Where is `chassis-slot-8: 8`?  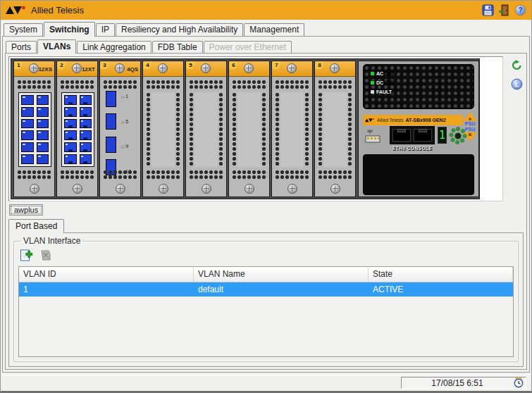
chassis-slot-8: 8 is located at coordinates (335, 129).